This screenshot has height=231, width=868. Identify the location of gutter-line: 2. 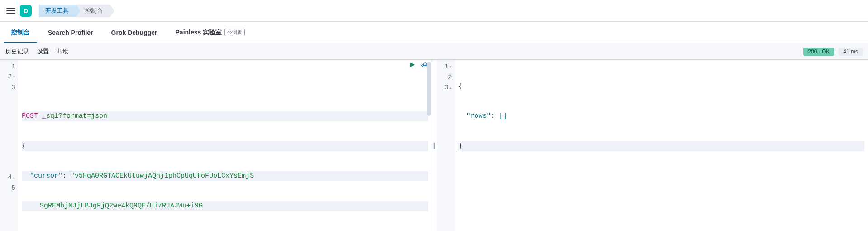
(447, 77).